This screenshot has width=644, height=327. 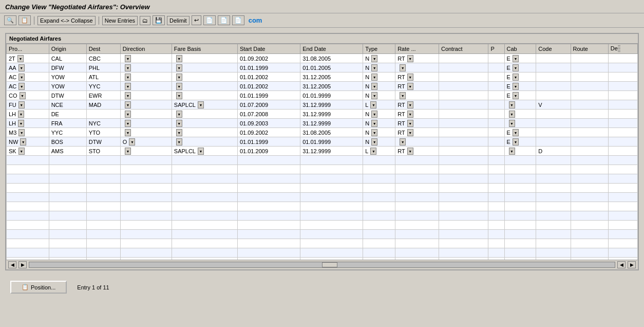 I want to click on table-row: AA▼DFWPHL▼▼01.01.199901.01.2005N▼▼E▼, so click(x=323, y=68).